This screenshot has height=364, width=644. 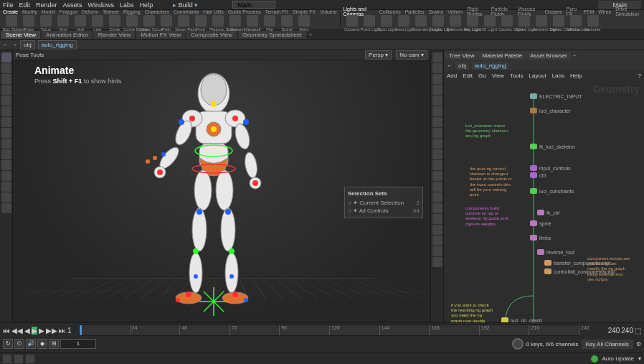 I want to click on lasso-tool, so click(x=6, y=154).